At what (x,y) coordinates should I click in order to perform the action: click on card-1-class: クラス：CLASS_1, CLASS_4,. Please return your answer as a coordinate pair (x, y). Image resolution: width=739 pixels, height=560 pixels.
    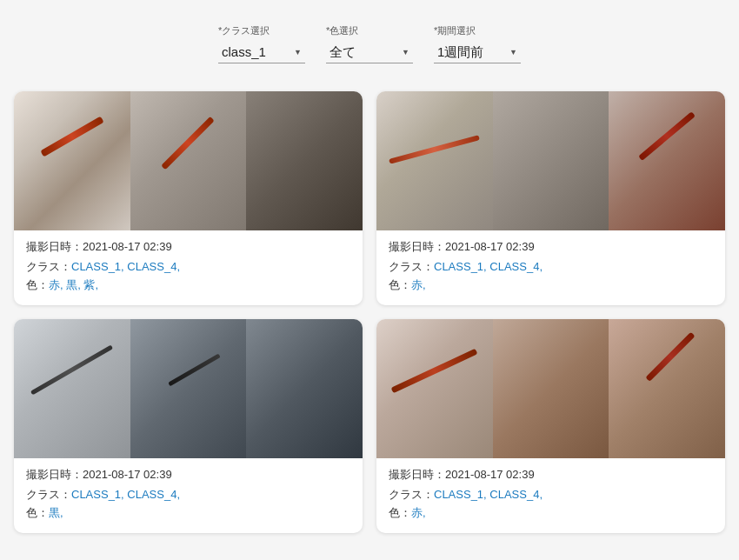
    Looking at the image, I should click on (188, 267).